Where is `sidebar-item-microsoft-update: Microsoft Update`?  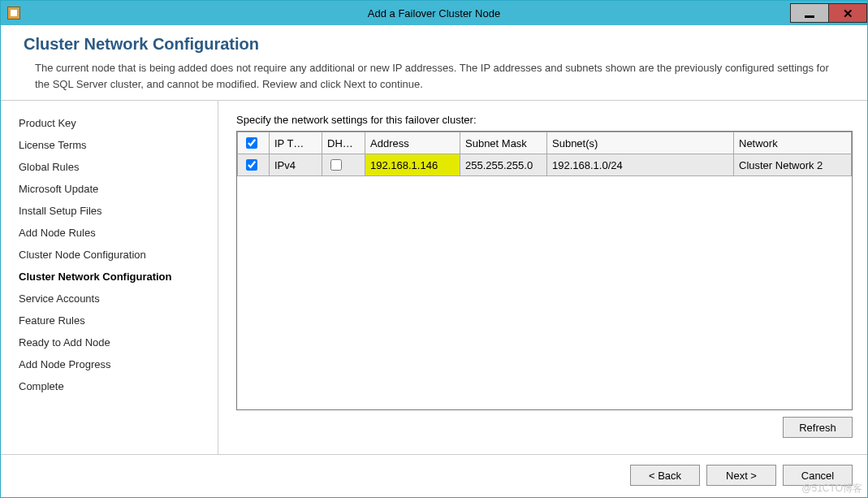
sidebar-item-microsoft-update: Microsoft Update is located at coordinates (114, 188).